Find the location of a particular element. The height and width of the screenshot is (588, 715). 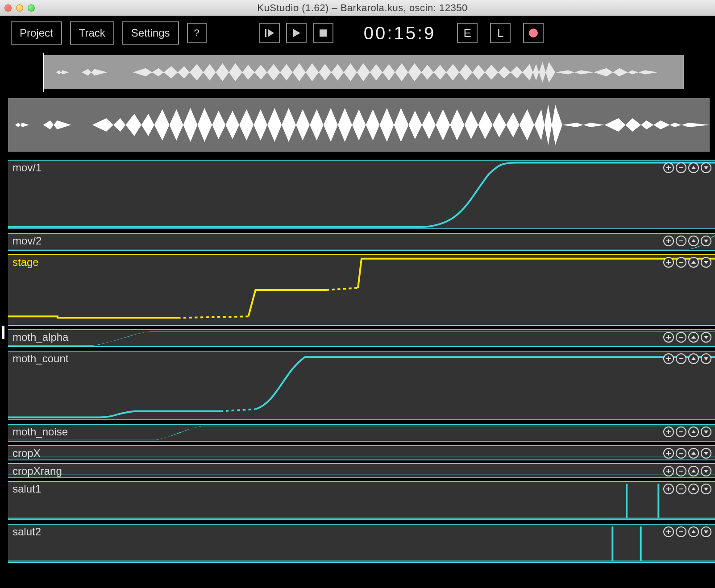

track-moth-count: moth_count is located at coordinates (362, 385).